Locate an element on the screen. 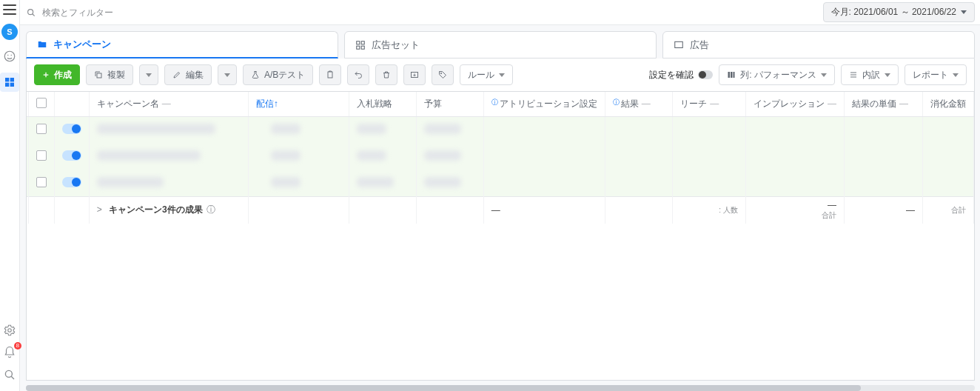 Image resolution: width=980 pixels, height=391 pixels. col-spent: 消化金額 is located at coordinates (949, 104).